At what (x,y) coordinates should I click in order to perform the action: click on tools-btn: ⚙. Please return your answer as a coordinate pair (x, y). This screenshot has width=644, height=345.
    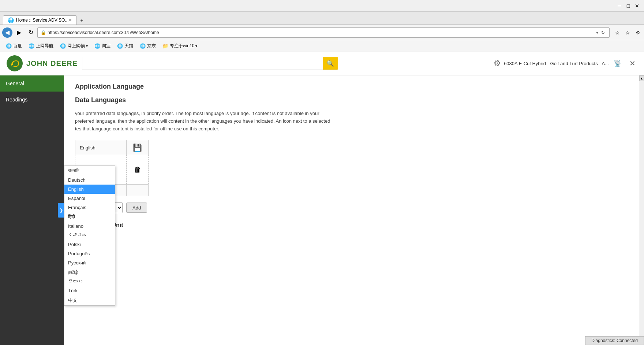
    Looking at the image, I should click on (638, 33).